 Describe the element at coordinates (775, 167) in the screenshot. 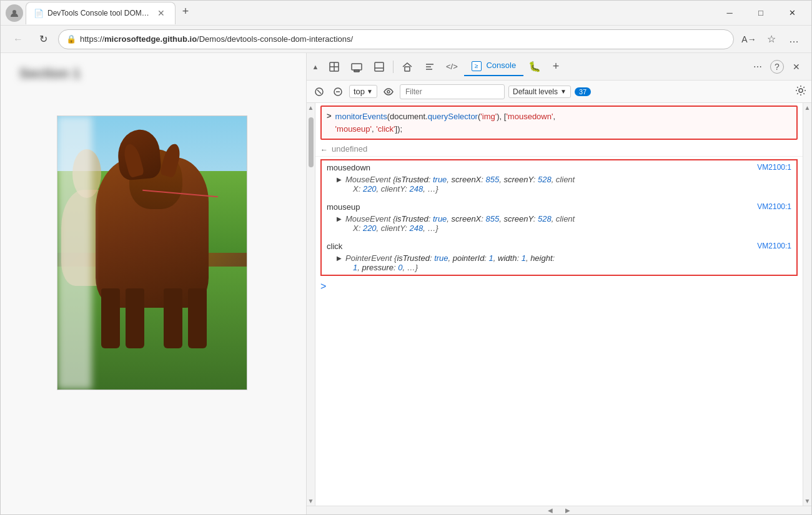

I see `mousedown-vm-link: VM2100:1` at that location.